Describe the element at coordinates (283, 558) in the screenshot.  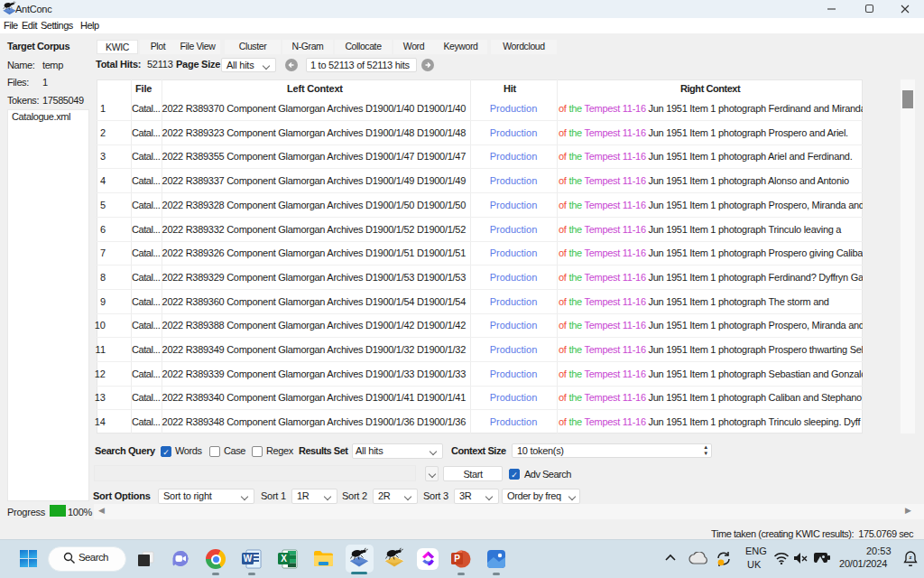
I see `svg-text: X` at that location.